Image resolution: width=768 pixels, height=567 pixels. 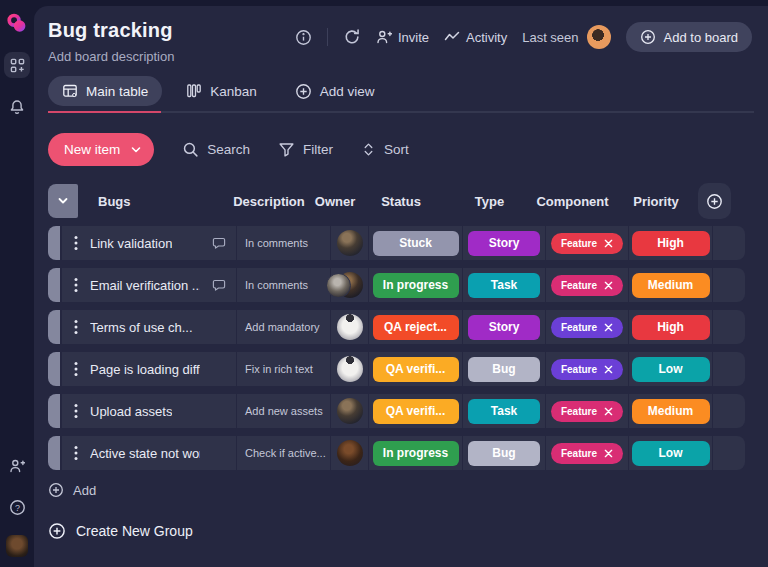 I want to click on column-header-owner: Owner, so click(x=335, y=202).